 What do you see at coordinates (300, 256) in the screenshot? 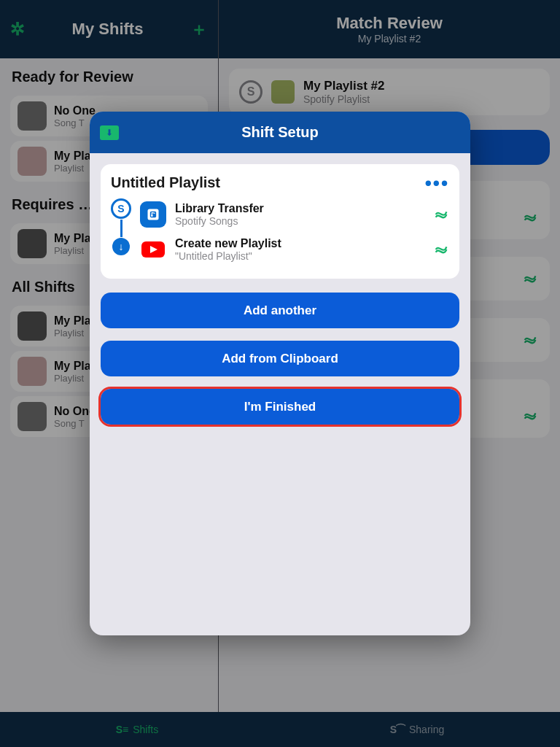
I see `step-sub: "Untitled Playlist"` at bounding box center [300, 256].